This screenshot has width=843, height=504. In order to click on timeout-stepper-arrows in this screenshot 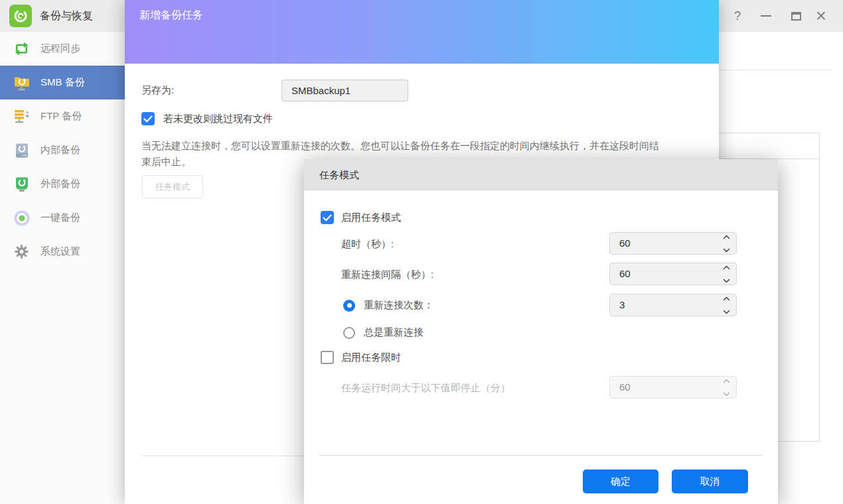, I will do `click(726, 244)`.